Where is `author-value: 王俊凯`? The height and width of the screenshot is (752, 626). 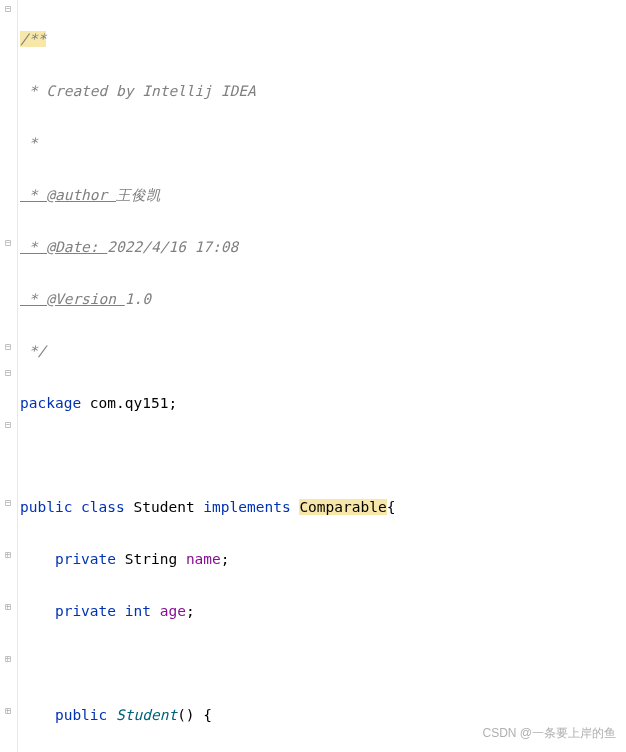 author-value: 王俊凯 is located at coordinates (138, 195).